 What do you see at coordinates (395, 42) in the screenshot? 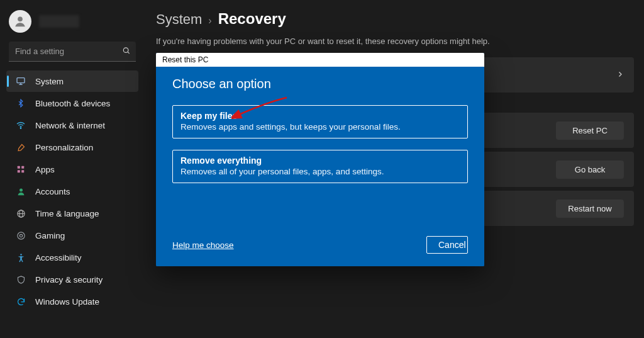
I see `page-subtitle: If you're having problems with your PC o…` at bounding box center [395, 42].